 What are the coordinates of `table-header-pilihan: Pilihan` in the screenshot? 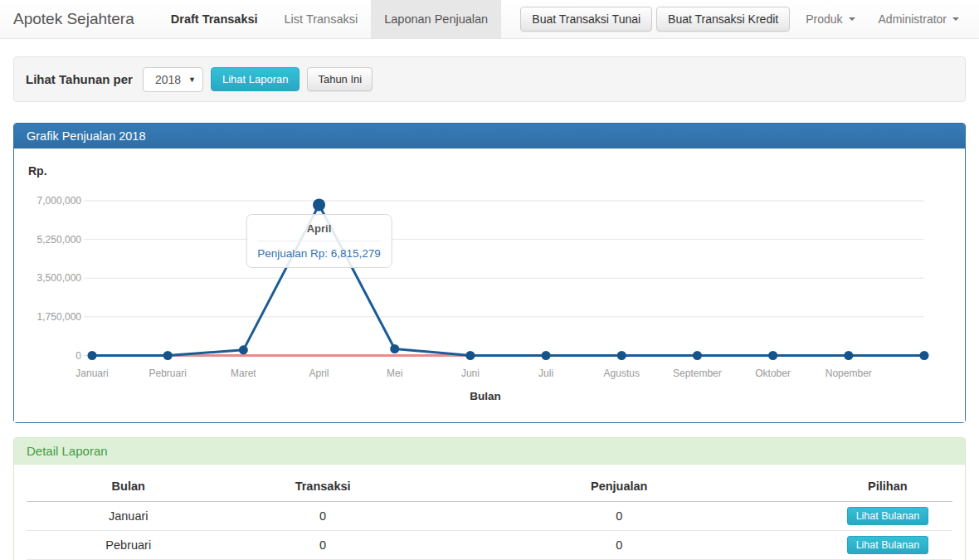 It's located at (888, 486).